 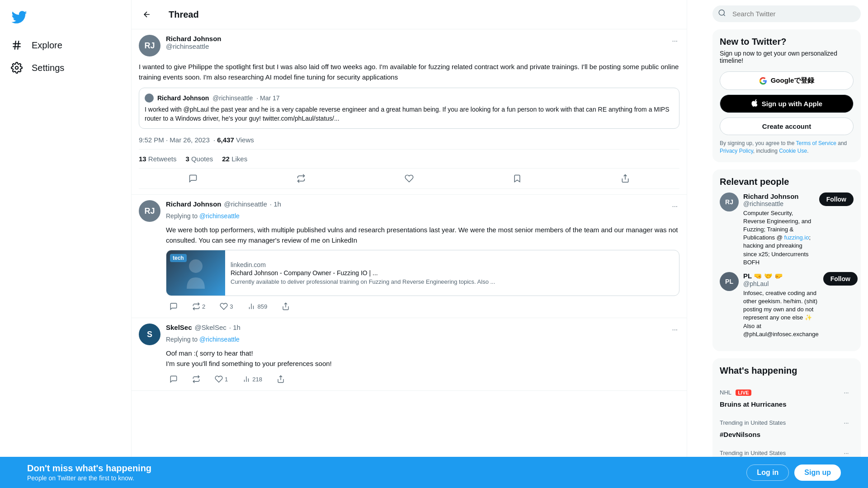 What do you see at coordinates (193, 204) in the screenshot?
I see `reply-name-1: Richard Johnson` at bounding box center [193, 204].